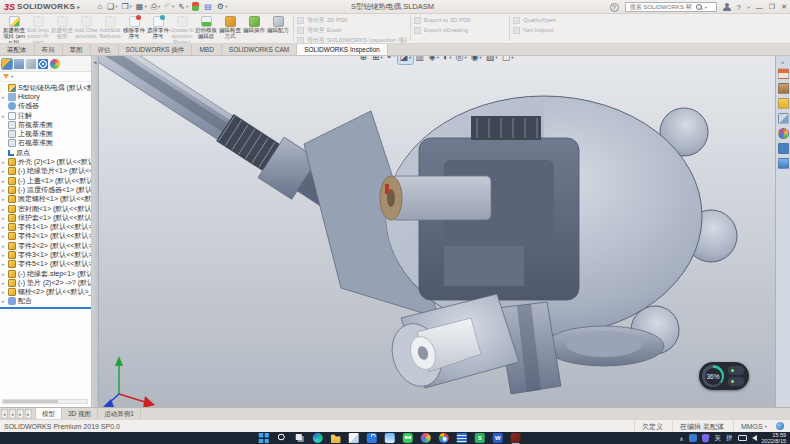 The height and width of the screenshot is (444, 790). I want to click on filter-icon, so click(6, 76).